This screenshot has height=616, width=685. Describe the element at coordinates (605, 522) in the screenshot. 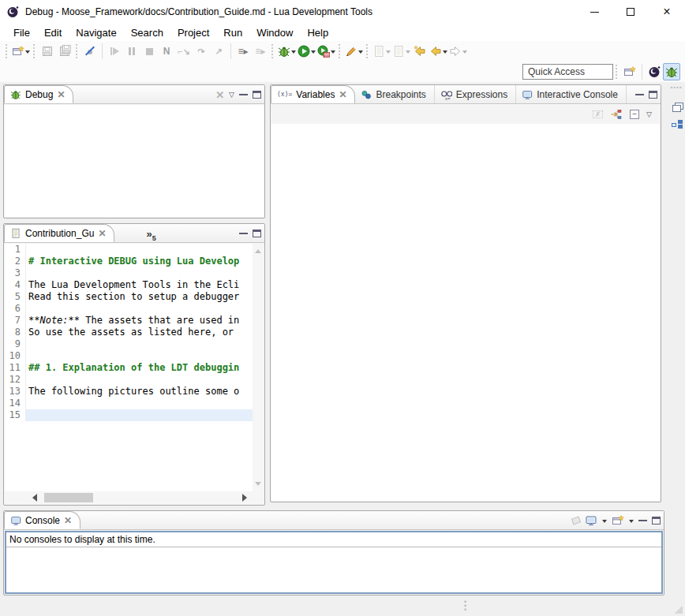

I see `display-console-dropdown-icon` at that location.